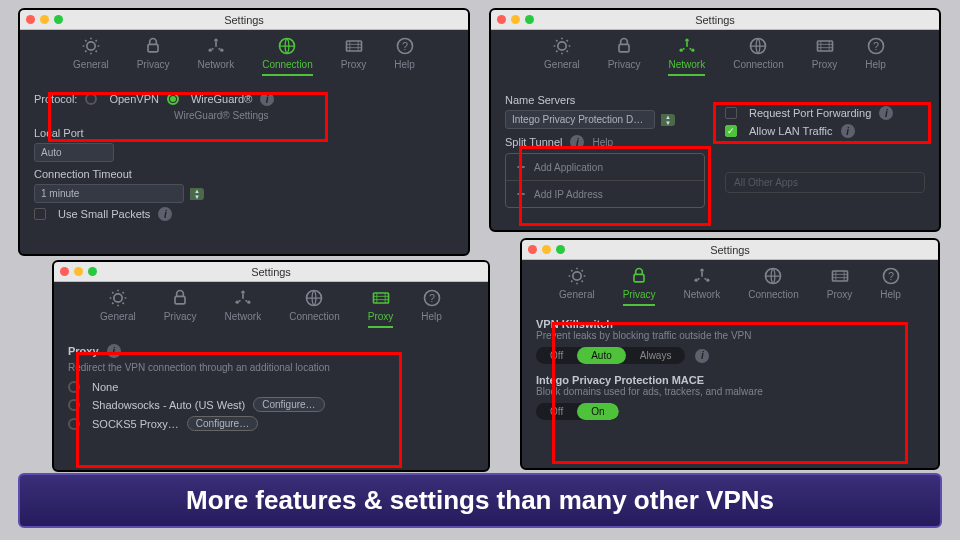  Describe the element at coordinates (105, 387) in the screenshot. I see `none-label: None` at that location.